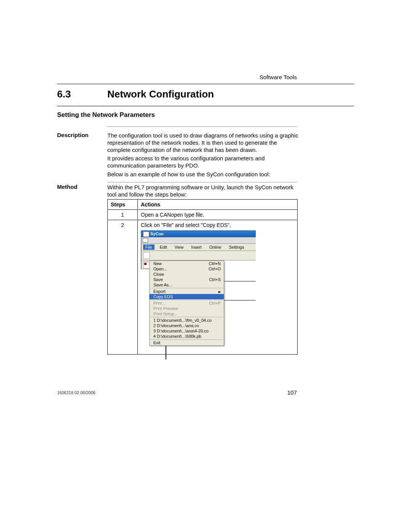 The image size is (411, 532). I want to click on menu-item-copy-eds: Copy EDS, so click(186, 297).